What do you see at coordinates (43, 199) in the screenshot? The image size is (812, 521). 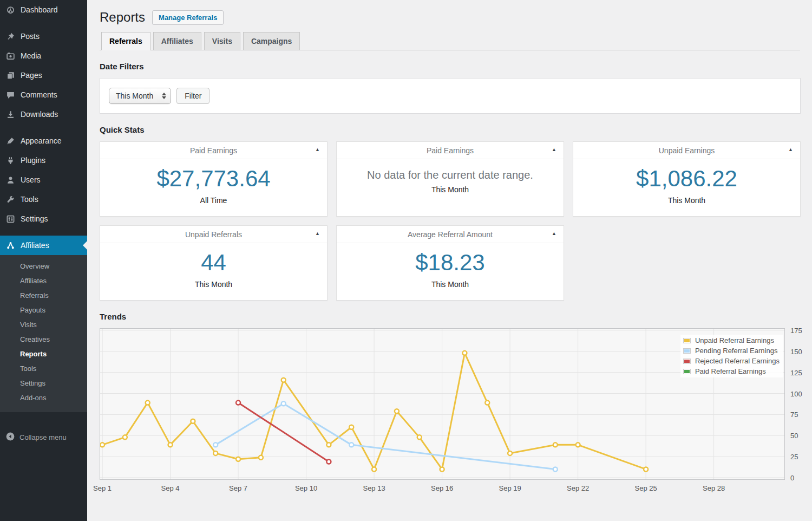 I see `sidebar-item-tools: Tools` at bounding box center [43, 199].